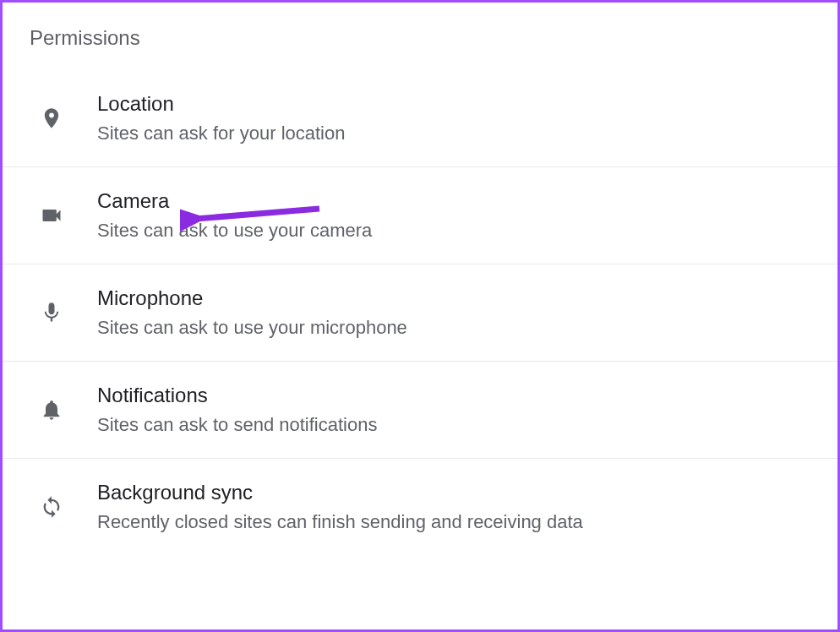  What do you see at coordinates (52, 410) in the screenshot?
I see `notifications-icon` at bounding box center [52, 410].